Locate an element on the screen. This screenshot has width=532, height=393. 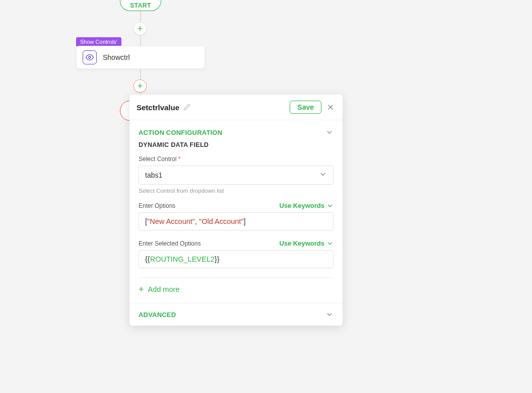
field-select-control: Select Control * tabs1 Select Control fr… is located at coordinates (236, 175).